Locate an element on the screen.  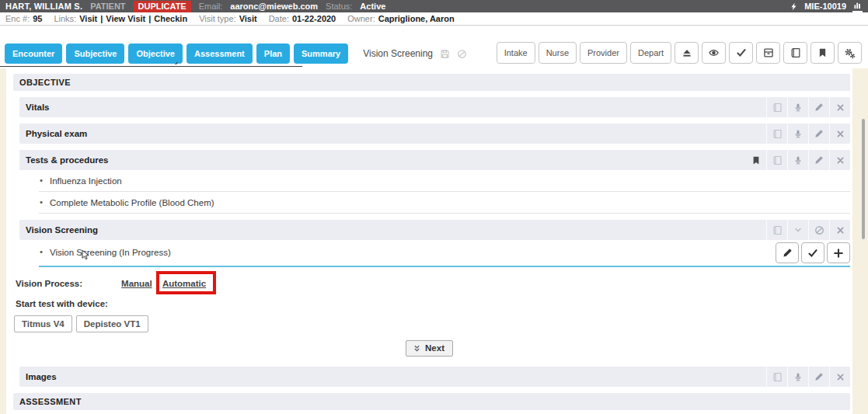
add-plus-button is located at coordinates (838, 253).